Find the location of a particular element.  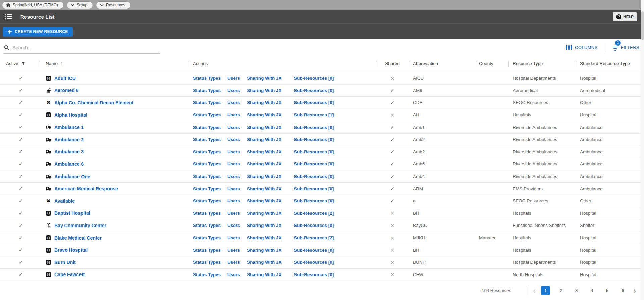

resource-name-link: Ambulance 6 is located at coordinates (69, 164).